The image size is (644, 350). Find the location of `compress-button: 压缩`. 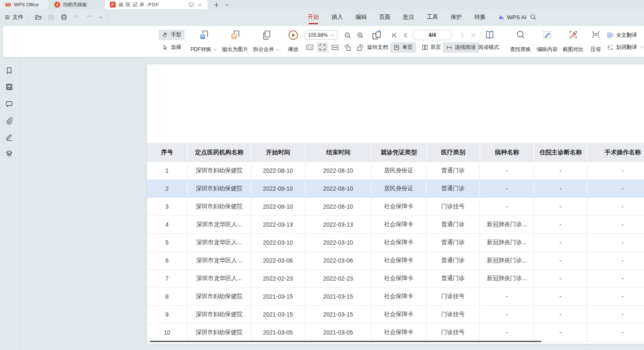

compress-button: 压缩 is located at coordinates (596, 41).